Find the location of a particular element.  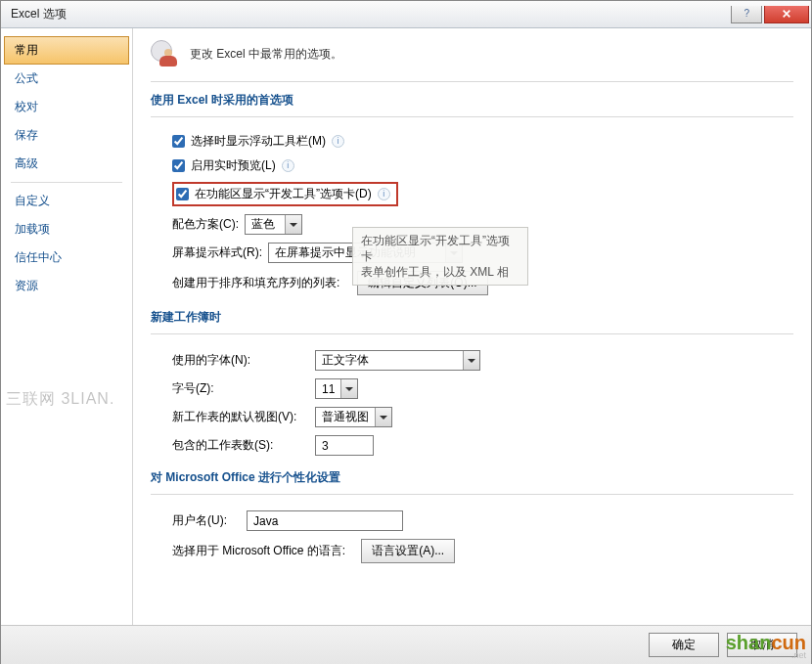

label-sheetcount: 包含的工作表数(S): is located at coordinates (241, 446).